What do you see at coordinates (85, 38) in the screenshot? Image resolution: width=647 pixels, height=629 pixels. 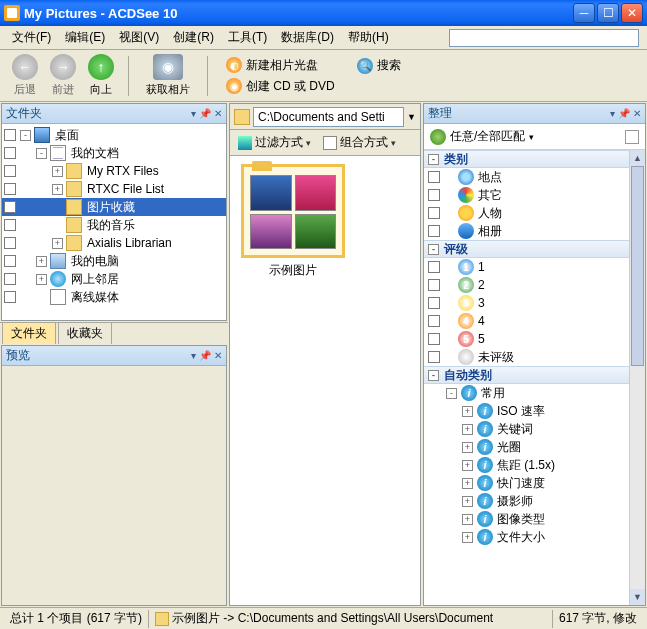 I see `menu-edit: 编辑(E)` at bounding box center [85, 38].